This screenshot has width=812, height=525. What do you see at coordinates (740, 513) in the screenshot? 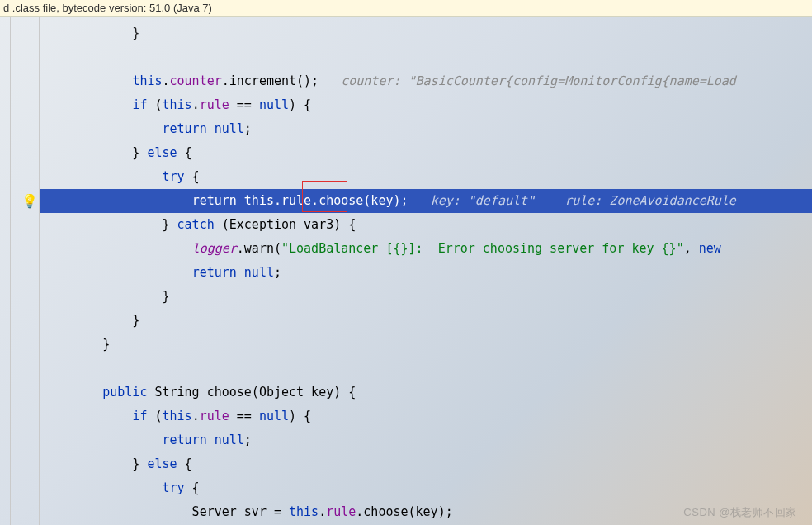
I see `watermark: CSDN @栈老师不回家` at bounding box center [740, 513].